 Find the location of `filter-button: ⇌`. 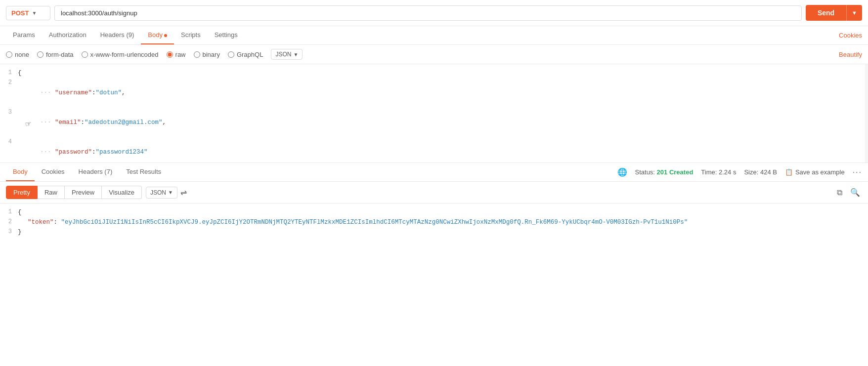

filter-button: ⇌ is located at coordinates (184, 193).